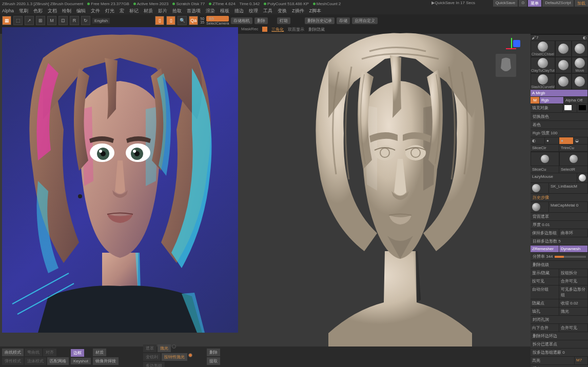  Describe the element at coordinates (193, 21) in the screenshot. I see `toolbar-icon-12: Qa` at that location.